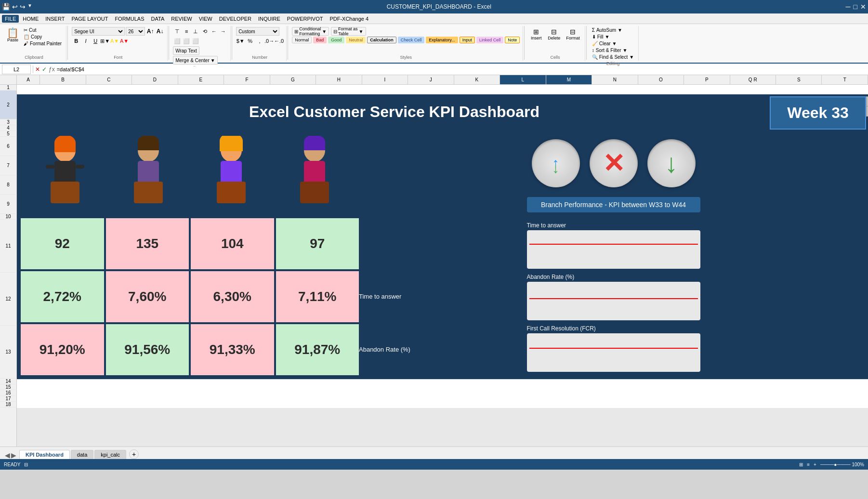 The height and width of the screenshot is (499, 868). I want to click on col-o: O, so click(661, 80).